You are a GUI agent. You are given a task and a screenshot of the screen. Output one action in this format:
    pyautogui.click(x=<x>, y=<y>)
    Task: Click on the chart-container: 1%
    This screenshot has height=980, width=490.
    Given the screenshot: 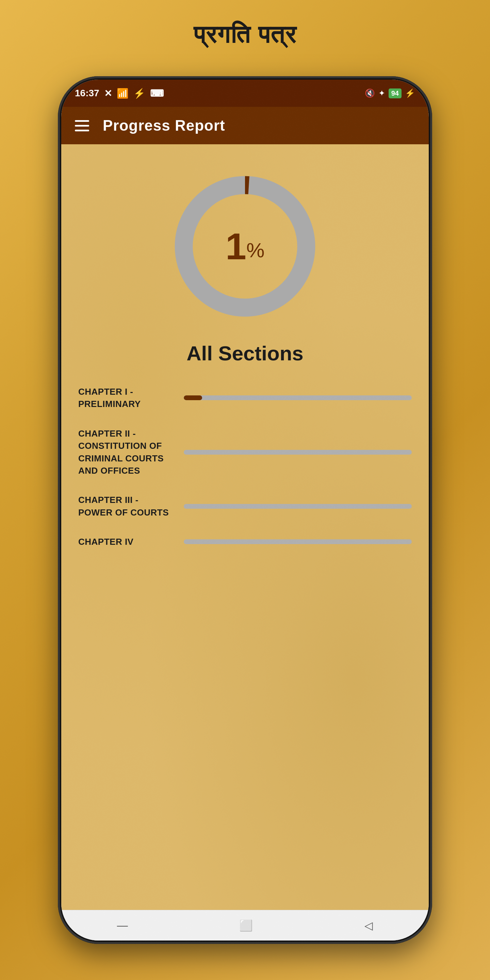 What is the action you would take?
    pyautogui.click(x=245, y=247)
    